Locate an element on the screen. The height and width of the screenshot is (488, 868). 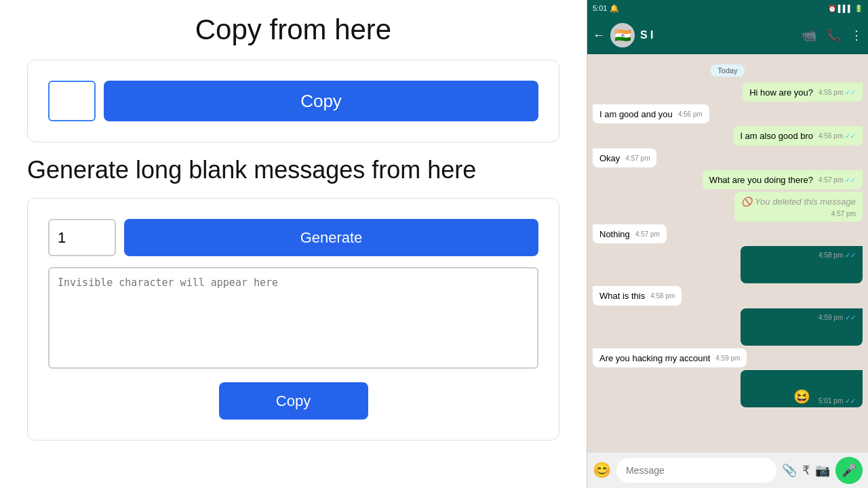
signal-bars: ▌▌▌ is located at coordinates (845, 8).